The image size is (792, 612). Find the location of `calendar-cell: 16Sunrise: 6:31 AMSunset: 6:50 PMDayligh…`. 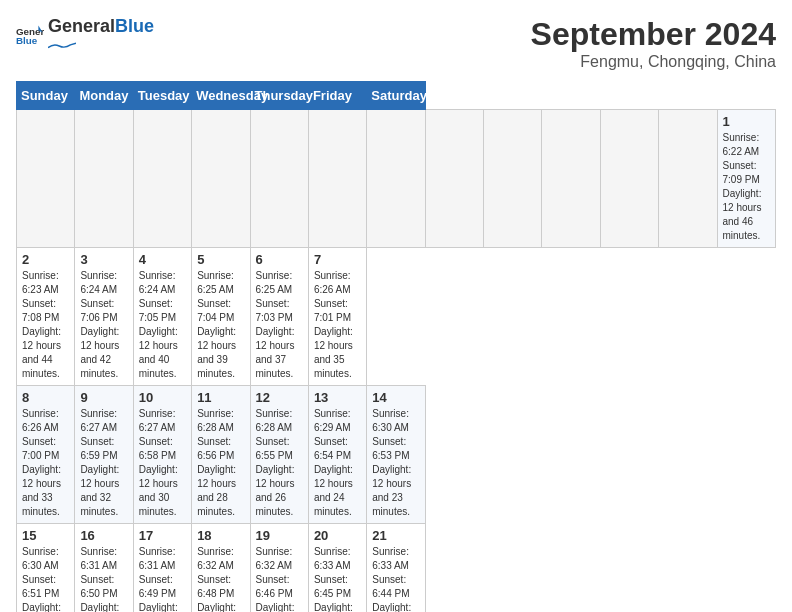

calendar-cell: 16Sunrise: 6:31 AMSunset: 6:50 PMDayligh… is located at coordinates (104, 568).